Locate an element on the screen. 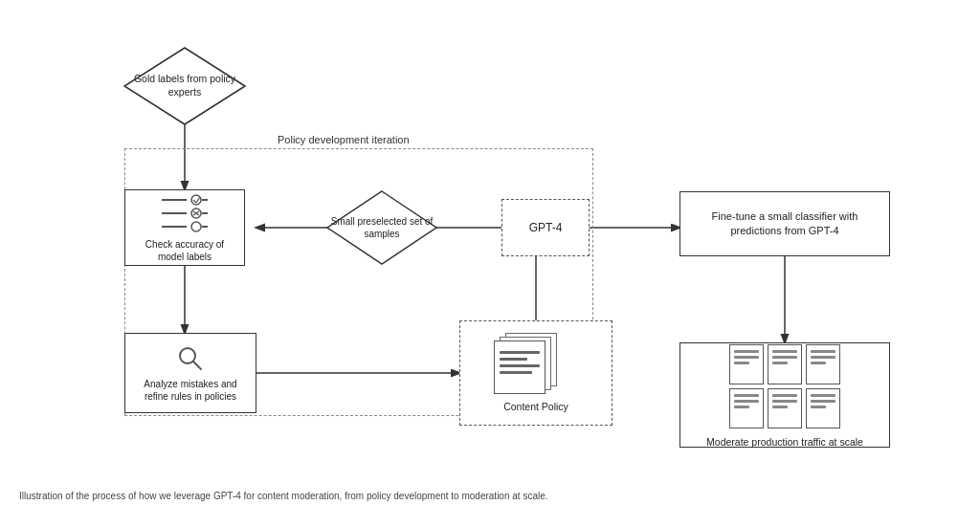 This screenshot has width=980, height=527. check-accuracy-box: Check accuracy of model labels is located at coordinates (185, 228).